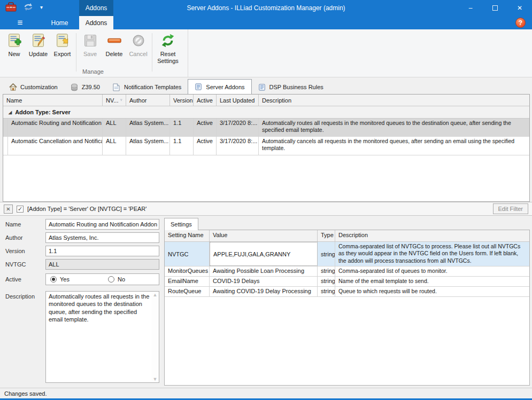  What do you see at coordinates (103, 279) in the screenshot?
I see `active-radio-group: Yes No` at bounding box center [103, 279].